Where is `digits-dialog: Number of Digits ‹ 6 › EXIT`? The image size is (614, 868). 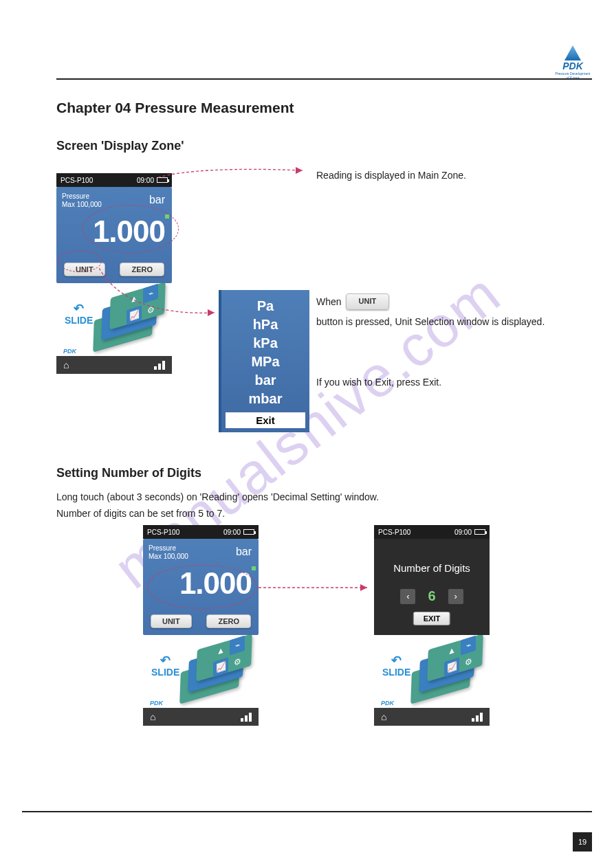
digits-dialog: Number of Digits ‹ 6 › EXIT is located at coordinates (432, 587).